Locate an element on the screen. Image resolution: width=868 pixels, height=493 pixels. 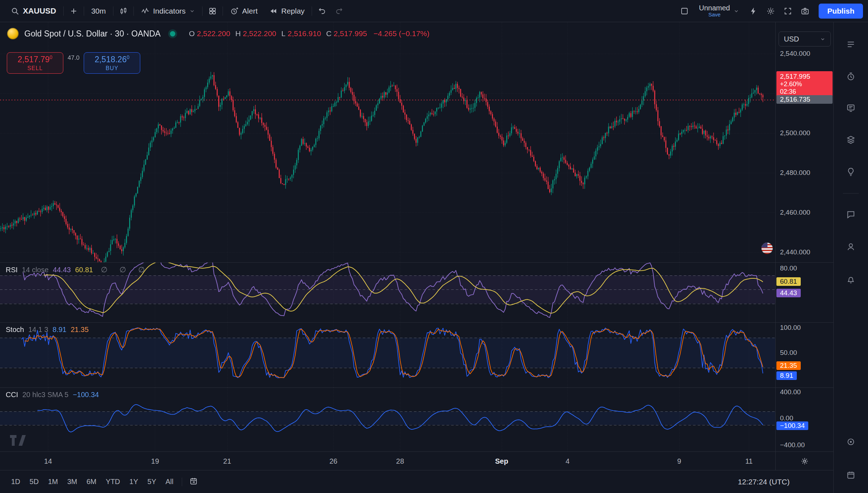
us-flag-icon is located at coordinates (767, 248).